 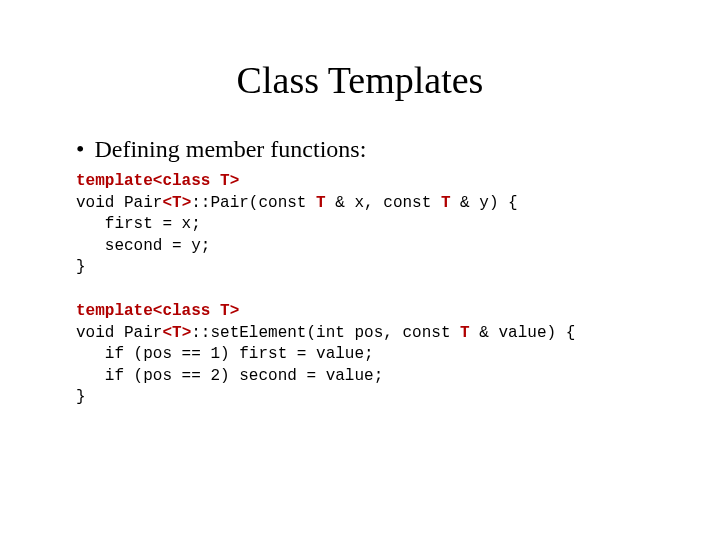 I want to click on code-text: & y) {, so click(x=484, y=203).